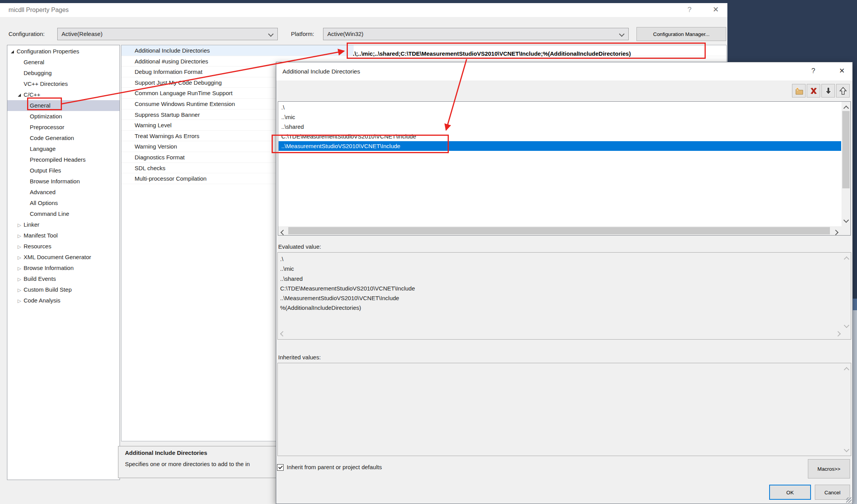 Image resolution: width=857 pixels, height=504 pixels. What do you see at coordinates (41, 235) in the screenshot?
I see `tree-item-label: Manifest Tool` at bounding box center [41, 235].